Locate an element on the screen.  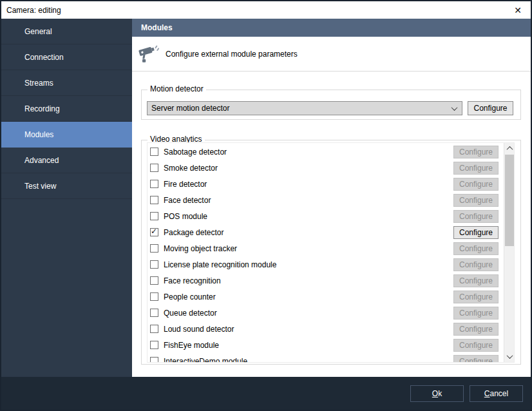
module-row: Face recognition Configure is located at coordinates (331, 281).